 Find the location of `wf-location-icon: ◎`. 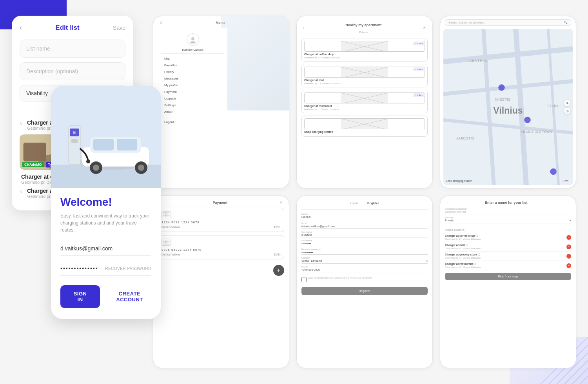

wf-location-icon: ◎ is located at coordinates (567, 111).